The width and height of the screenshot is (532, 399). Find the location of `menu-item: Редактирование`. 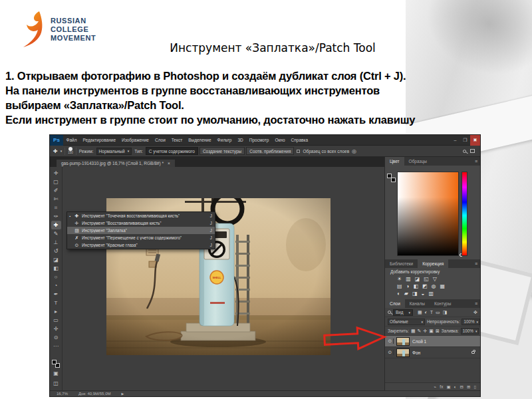

menu-item: Редактирование is located at coordinates (100, 140).